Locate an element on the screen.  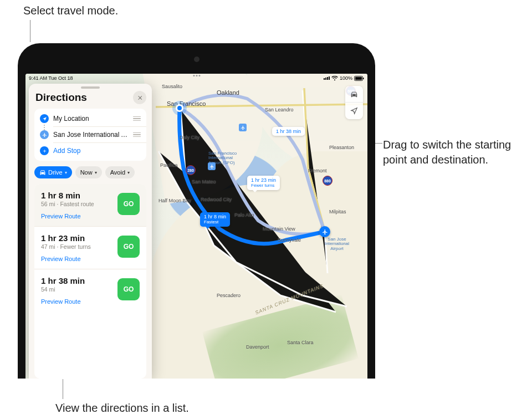
camera-icon is located at coordinates (197, 59).